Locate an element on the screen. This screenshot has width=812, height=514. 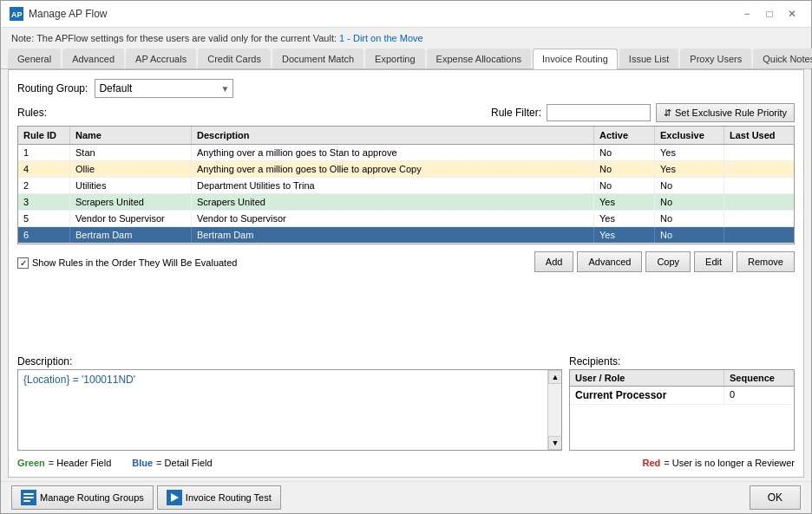
scroll-down-button: ▼ is located at coordinates (555, 443).